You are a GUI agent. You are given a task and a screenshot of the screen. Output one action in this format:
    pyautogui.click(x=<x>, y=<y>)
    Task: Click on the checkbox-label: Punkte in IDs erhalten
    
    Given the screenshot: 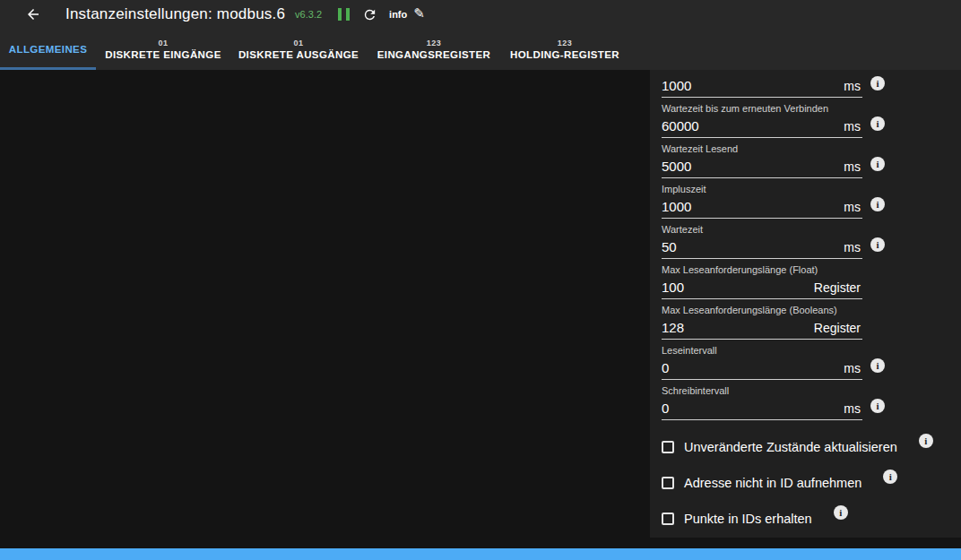 What is the action you would take?
    pyautogui.click(x=748, y=519)
    